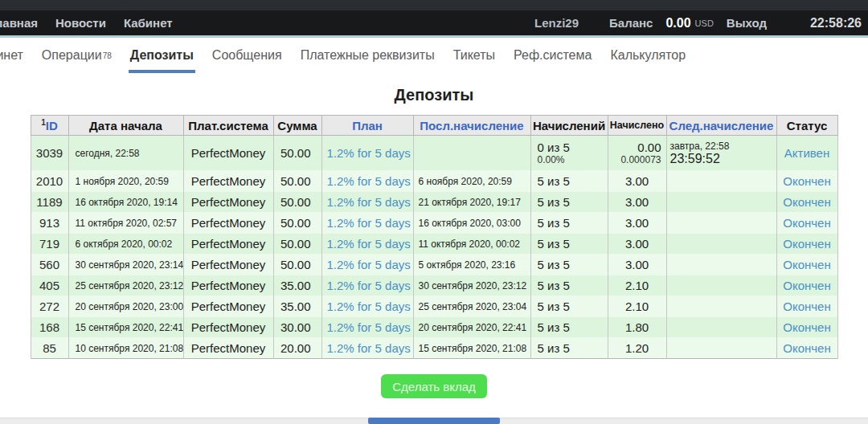 The image size is (868, 424). I want to click on cell-accruals-count: 0 из 50.00%, so click(569, 153).